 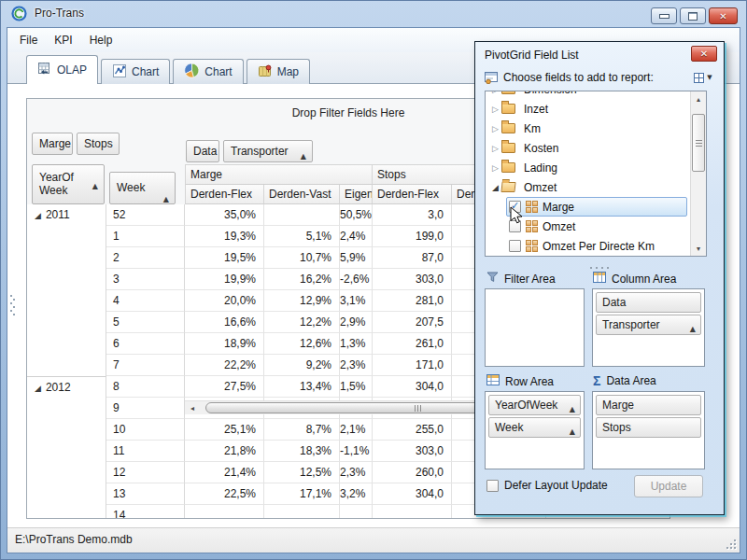 What do you see at coordinates (146, 366) in the screenshot?
I see `row-header-week-cell: 7` at bounding box center [146, 366].